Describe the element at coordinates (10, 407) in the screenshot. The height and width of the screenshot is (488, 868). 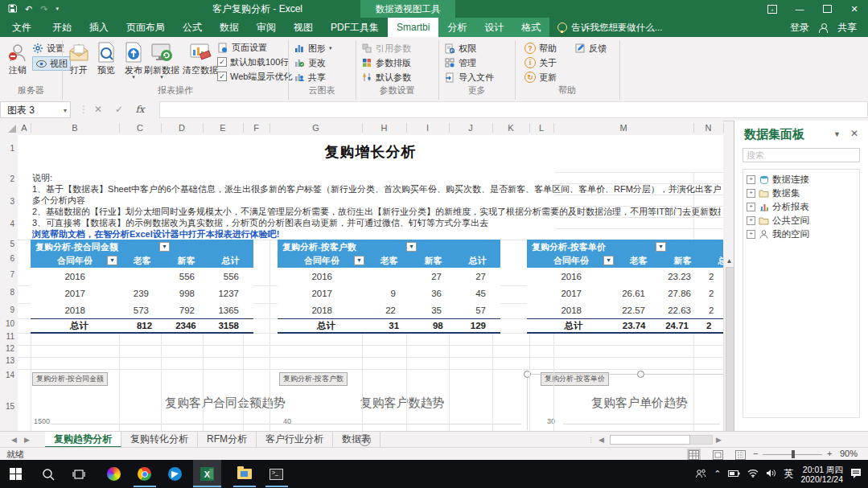
I see `row-header-15: 15` at that location.